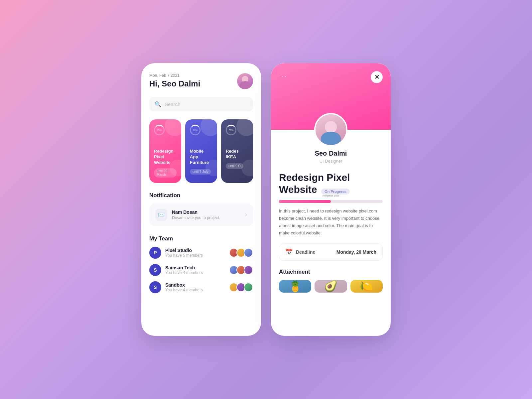  What do you see at coordinates (331, 252) in the screenshot?
I see `deadline-box: 📅 Deadline Monday, 20 March` at bounding box center [331, 252].